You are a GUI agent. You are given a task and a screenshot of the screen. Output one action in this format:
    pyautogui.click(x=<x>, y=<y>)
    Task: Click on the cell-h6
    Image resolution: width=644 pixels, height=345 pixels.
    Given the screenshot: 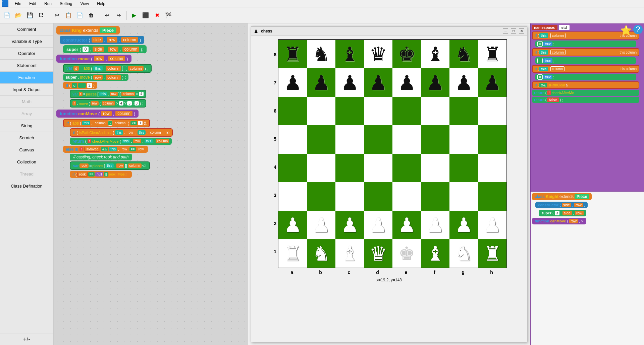 What is the action you would take?
    pyautogui.click(x=492, y=111)
    